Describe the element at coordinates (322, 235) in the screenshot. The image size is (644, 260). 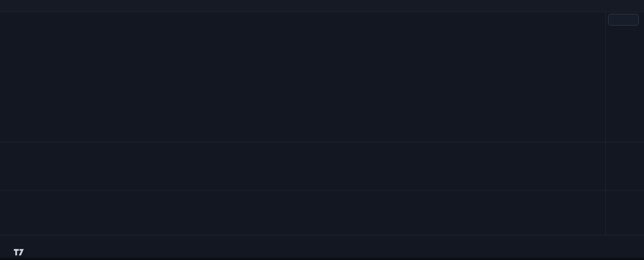
I see `time-axis-separator` at that location.